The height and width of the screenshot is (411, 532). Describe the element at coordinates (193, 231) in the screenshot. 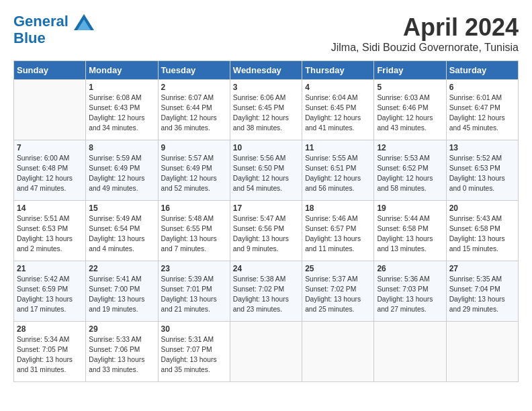

I see `calendar-cell: 16Sunrise: 5:48 AM Sunset: 6:55 PM Dayli…` at that location.